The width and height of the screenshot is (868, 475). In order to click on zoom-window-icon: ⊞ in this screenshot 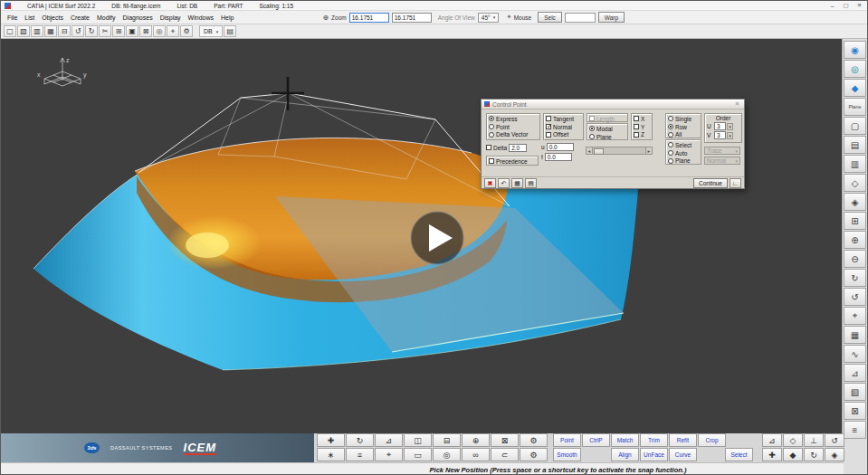, I will do `click(854, 221)`.